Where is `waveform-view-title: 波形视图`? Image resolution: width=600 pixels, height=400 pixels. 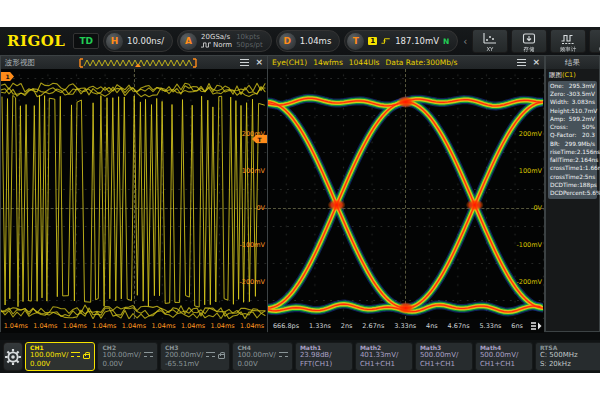 waveform-view-title: 波形视图 is located at coordinates (20, 63).